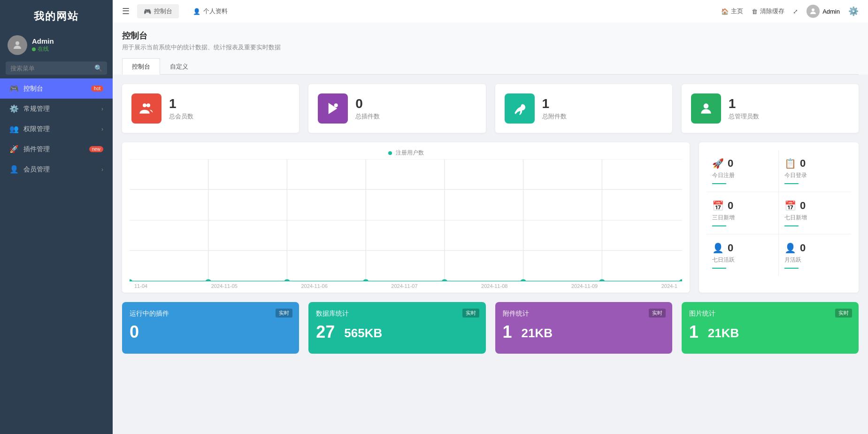  I want to click on sidebar-item-dashboard: 🎮 控制台 hot, so click(56, 88).